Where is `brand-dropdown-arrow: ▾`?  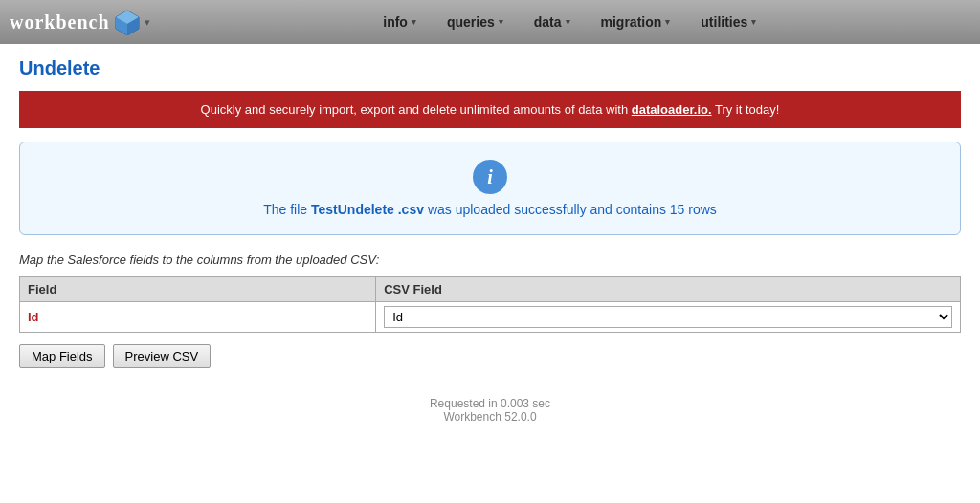
brand-dropdown-arrow: ▾ is located at coordinates (147, 23).